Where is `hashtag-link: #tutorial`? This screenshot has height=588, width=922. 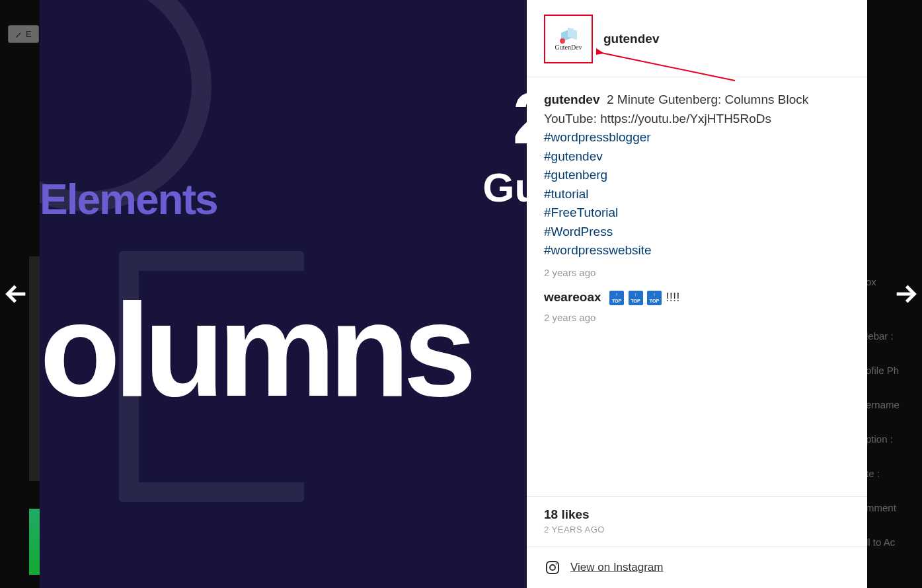
hashtag-link: #tutorial is located at coordinates (697, 194).